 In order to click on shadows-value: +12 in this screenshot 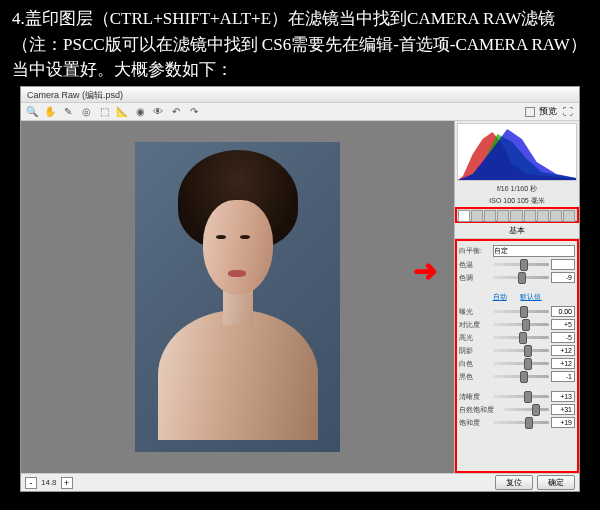, I will do `click(563, 350)`.